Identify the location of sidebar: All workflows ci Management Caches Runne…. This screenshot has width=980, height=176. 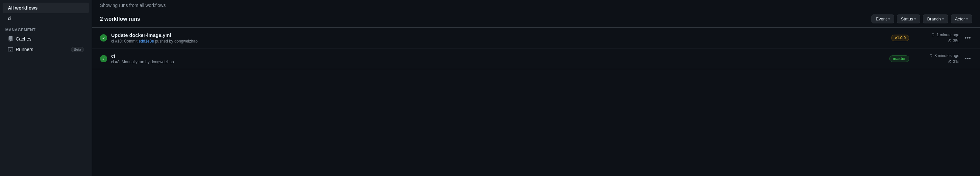
(46, 88).